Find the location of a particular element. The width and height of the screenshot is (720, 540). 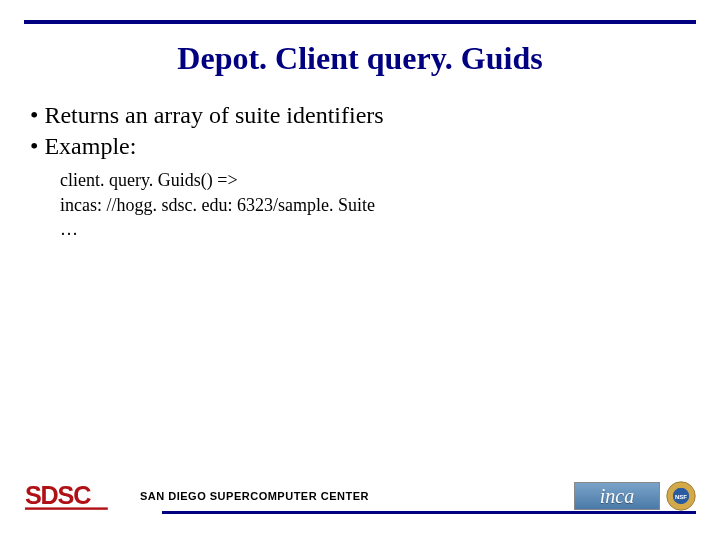

sdsc-logo-text: SDSC is located at coordinates (58, 495).